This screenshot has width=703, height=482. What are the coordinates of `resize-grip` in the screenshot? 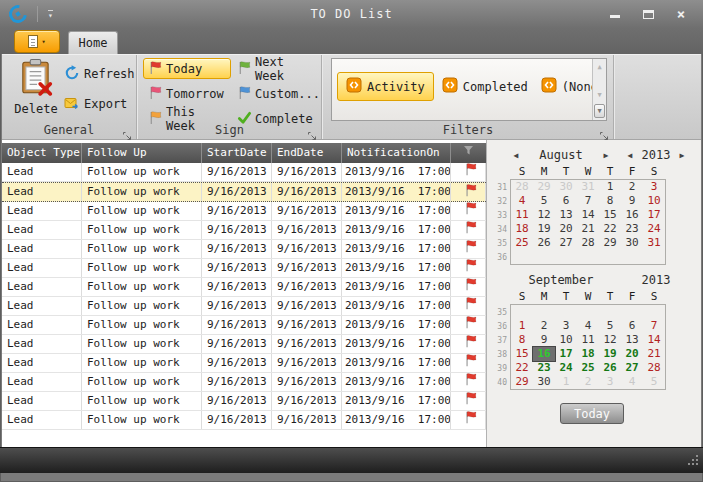 It's located at (694, 462).